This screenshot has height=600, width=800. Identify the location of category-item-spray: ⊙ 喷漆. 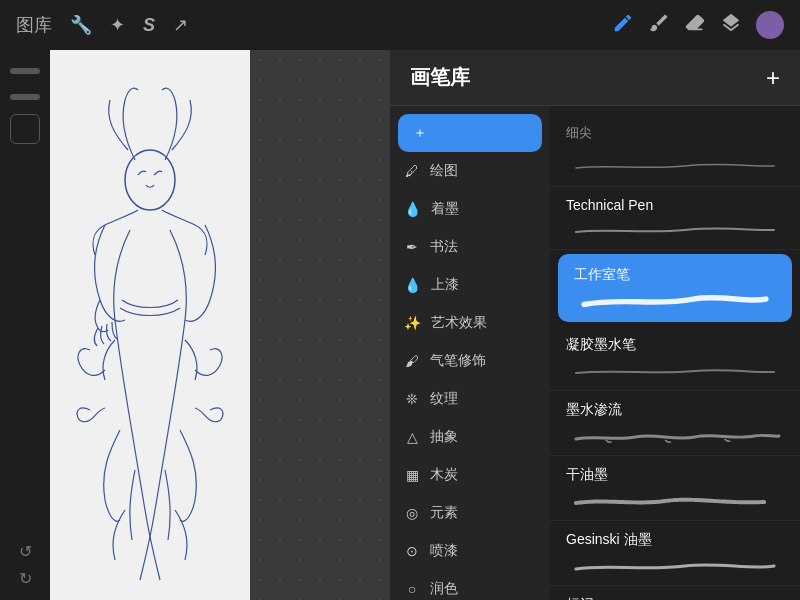
(470, 551).